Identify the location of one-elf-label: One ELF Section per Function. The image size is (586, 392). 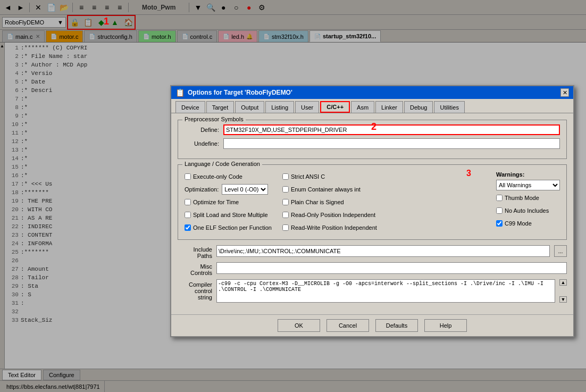
(232, 228).